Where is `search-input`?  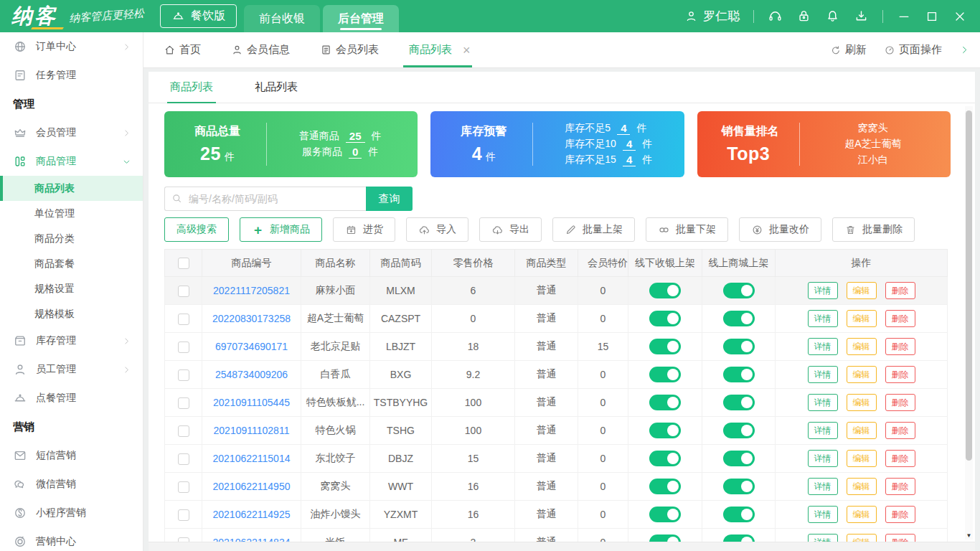 search-input is located at coordinates (265, 199).